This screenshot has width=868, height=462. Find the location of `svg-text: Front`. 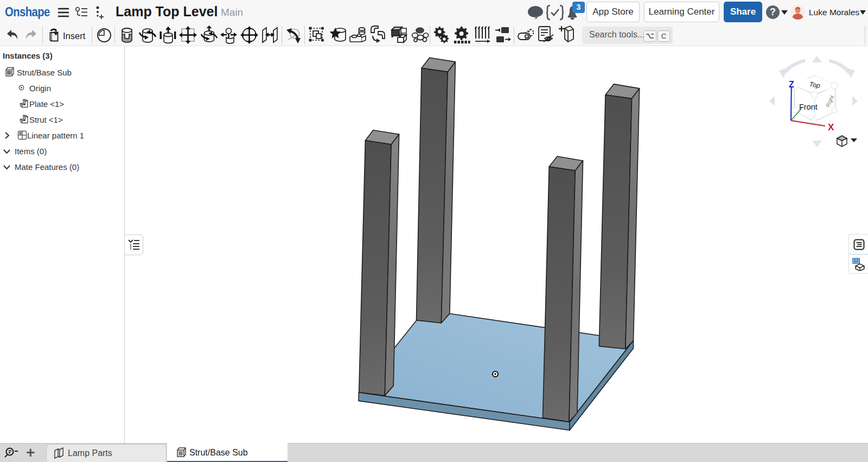

svg-text: Front is located at coordinates (808, 107).